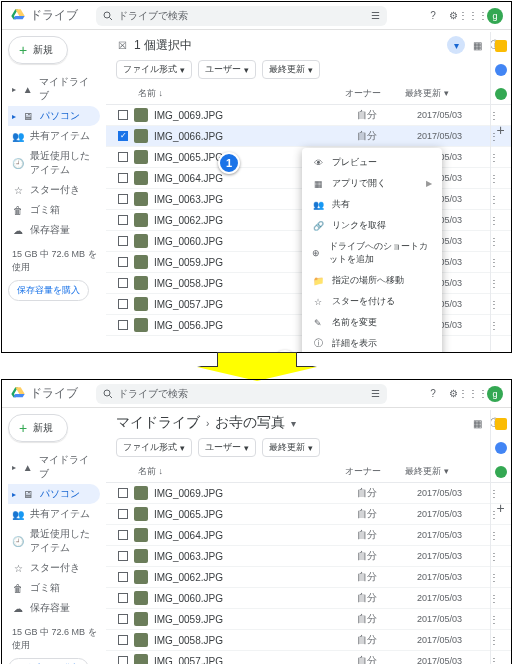  What do you see at coordinates (372, 322) in the screenshot?
I see `menu-item: ✎名前を変更` at bounding box center [372, 322].